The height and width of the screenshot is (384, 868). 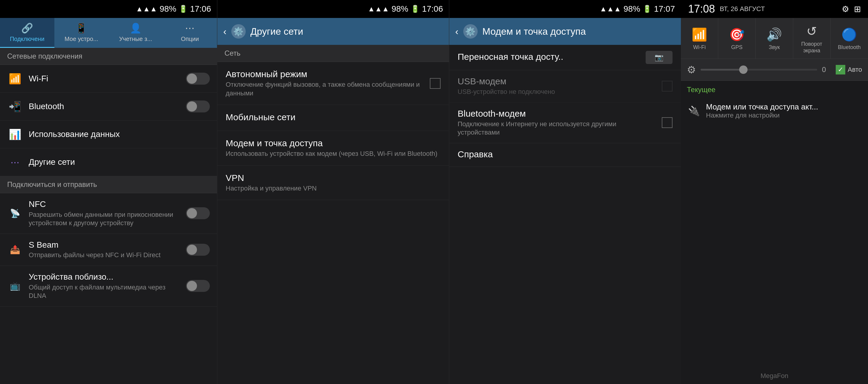 I want to click on notif-content: Модем или точка доступа акт... Нажмите д…, so click(x=784, y=111).